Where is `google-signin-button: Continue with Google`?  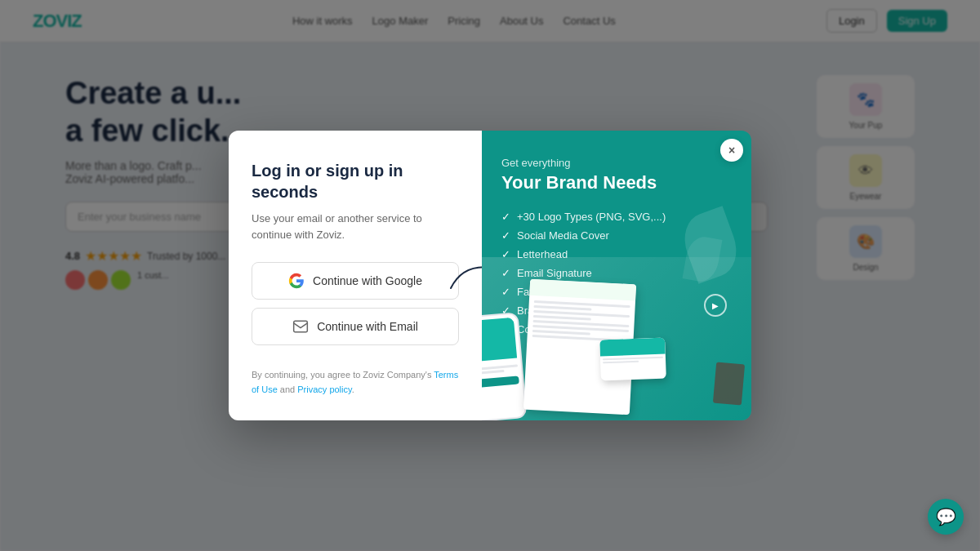
google-signin-button: Continue with Google is located at coordinates (355, 281).